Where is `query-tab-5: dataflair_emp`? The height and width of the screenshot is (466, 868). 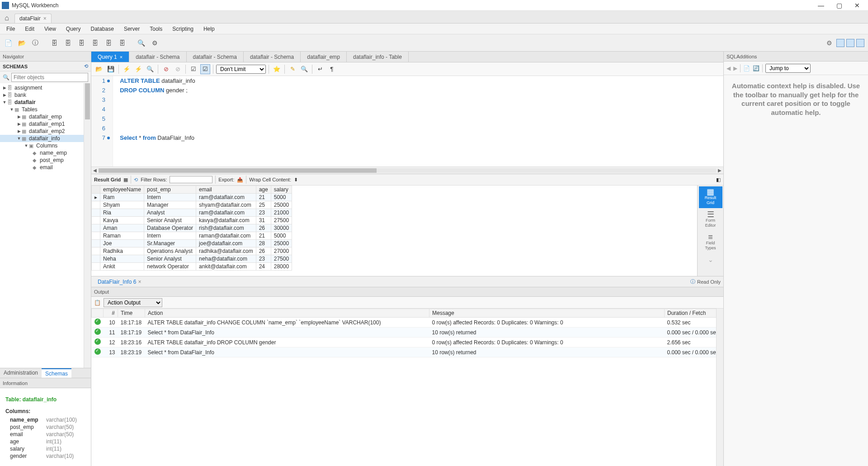 query-tab-5: dataflair_emp is located at coordinates (324, 57).